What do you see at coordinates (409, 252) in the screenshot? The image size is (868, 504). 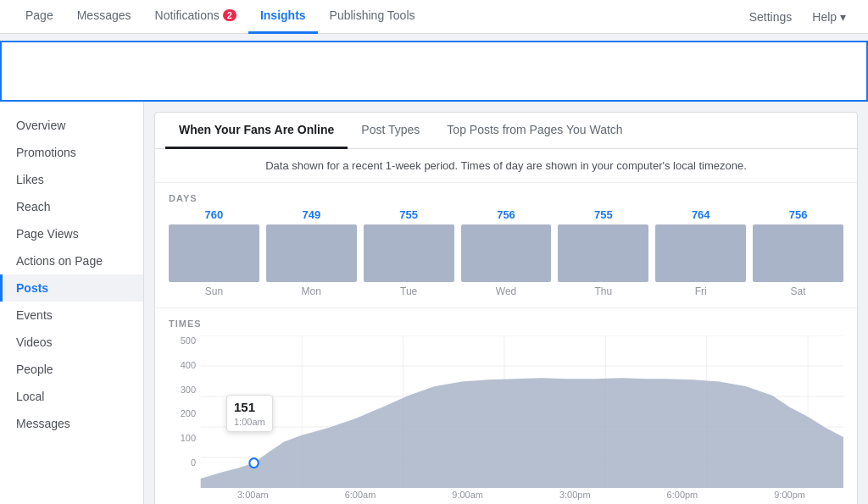 I see `day-col-tue: 755 Tue` at bounding box center [409, 252].